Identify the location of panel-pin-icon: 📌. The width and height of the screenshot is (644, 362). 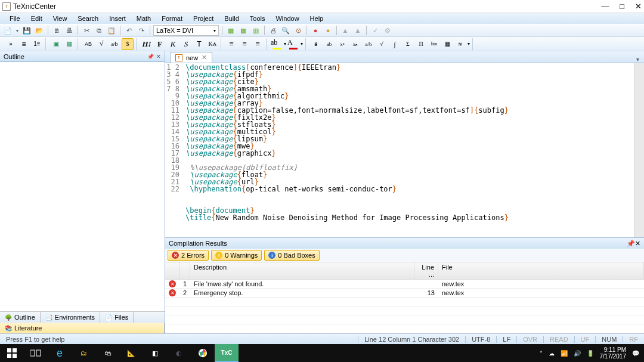
(150, 57).